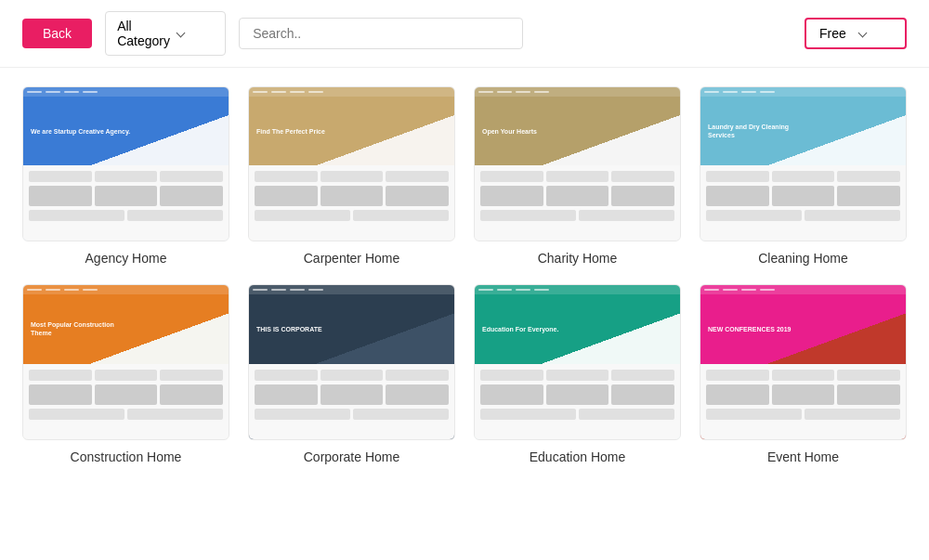 The width and height of the screenshot is (929, 560). I want to click on template-card-event-home: NEW CONFERENCES 2019 Event Hom, so click(803, 373).